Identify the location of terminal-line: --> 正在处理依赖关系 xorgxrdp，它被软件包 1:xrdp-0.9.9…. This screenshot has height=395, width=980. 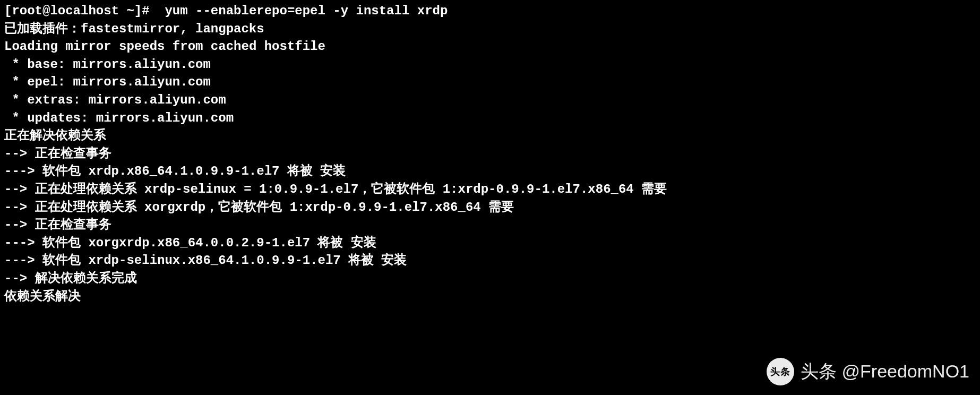
(490, 208).